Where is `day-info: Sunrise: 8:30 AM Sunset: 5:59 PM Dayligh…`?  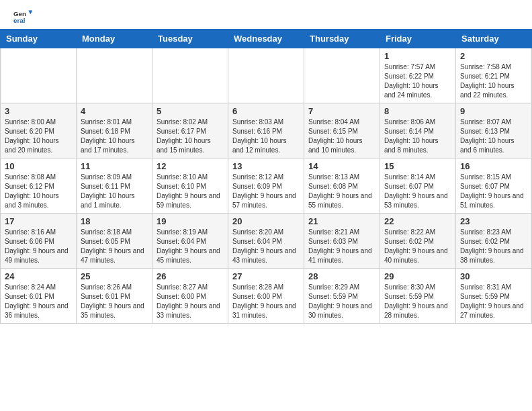
day-info: Sunrise: 8:30 AM Sunset: 5:59 PM Dayligh… is located at coordinates (418, 302).